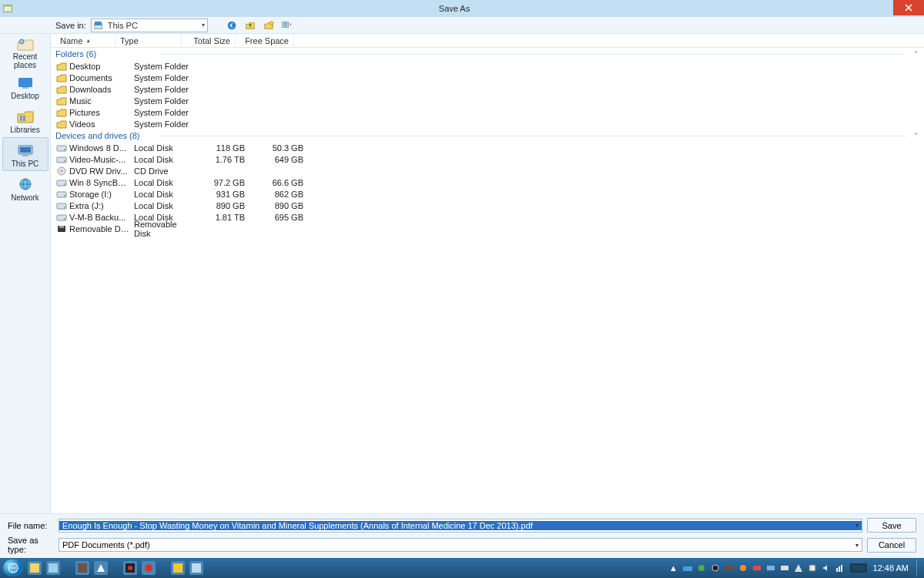 Image resolution: width=924 pixels, height=578 pixels. I want to click on tray-app-icon, so click(859, 568).